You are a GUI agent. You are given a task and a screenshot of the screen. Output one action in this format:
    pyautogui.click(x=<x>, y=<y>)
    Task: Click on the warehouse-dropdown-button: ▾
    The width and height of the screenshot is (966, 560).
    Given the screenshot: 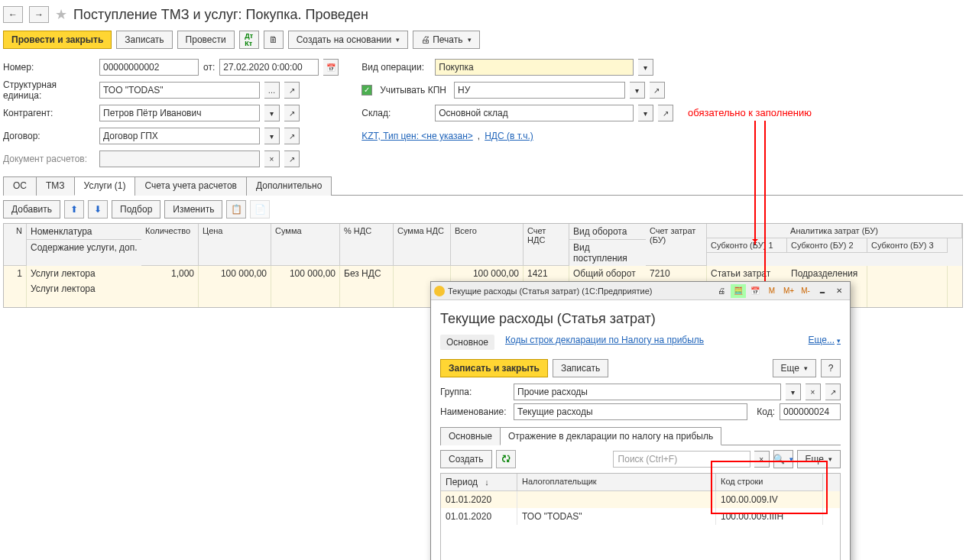 What is the action you would take?
    pyautogui.click(x=646, y=113)
    